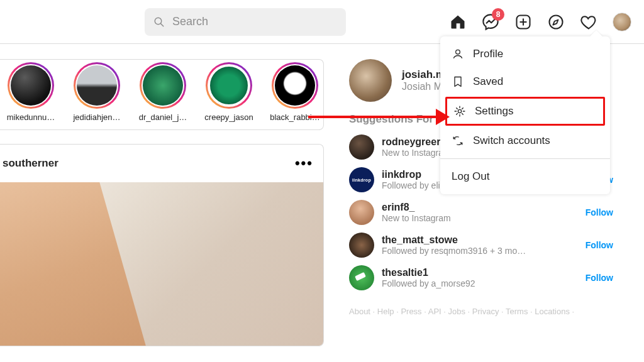 This screenshot has height=362, width=644. What do you see at coordinates (481, 245) in the screenshot?
I see `suggestion-item: the_matt_stoweFollowed by resqmom3916 + …` at bounding box center [481, 245].